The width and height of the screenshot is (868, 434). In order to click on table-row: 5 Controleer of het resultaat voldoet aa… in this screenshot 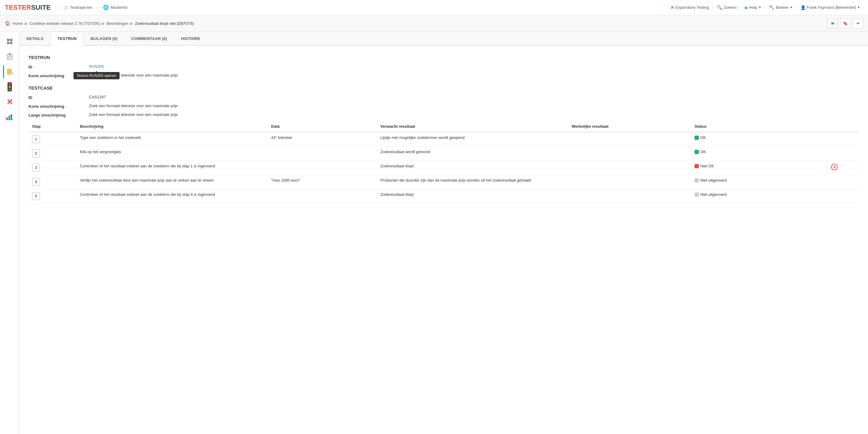, I will do `click(443, 196)`.